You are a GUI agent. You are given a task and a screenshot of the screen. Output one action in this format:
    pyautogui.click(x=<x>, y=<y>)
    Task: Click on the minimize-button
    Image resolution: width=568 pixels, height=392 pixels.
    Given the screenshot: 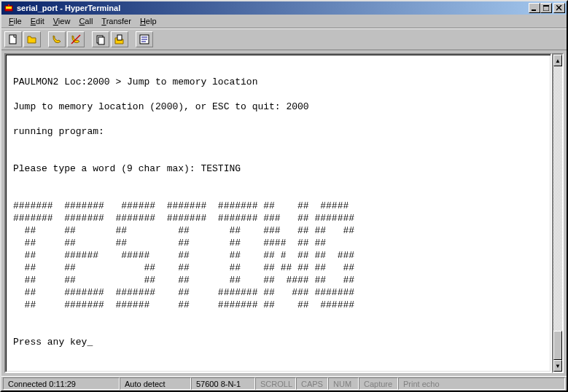 What is the action you would take?
    pyautogui.click(x=534, y=8)
    